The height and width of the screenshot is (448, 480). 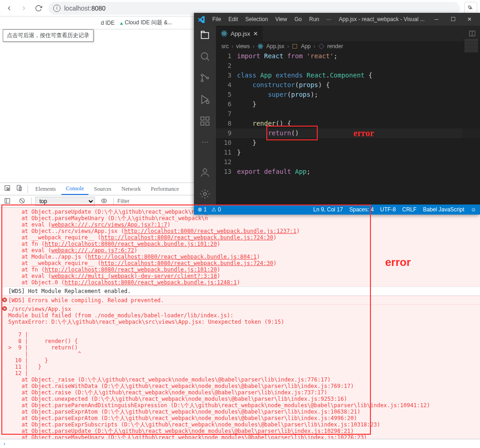 I want to click on url-host: localhost:, so click(x=78, y=8).